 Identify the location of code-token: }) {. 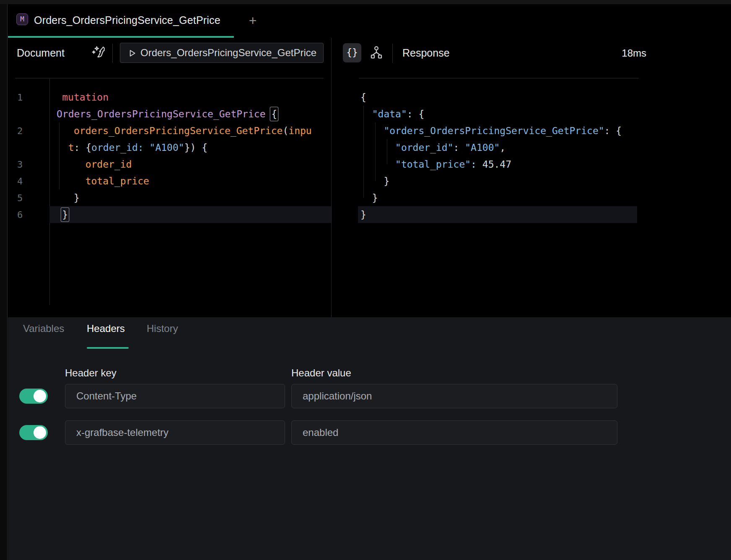
(196, 148).